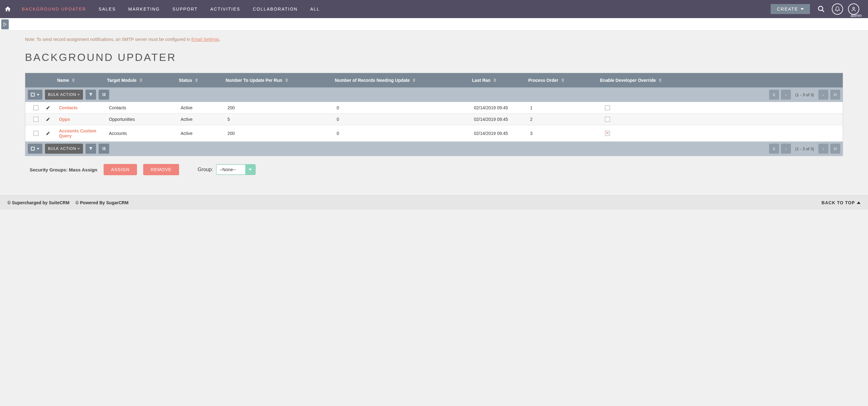 The width and height of the screenshot is (868, 406). What do you see at coordinates (372, 80) in the screenshot?
I see `th-needing: Number of Records Needing Update` at bounding box center [372, 80].